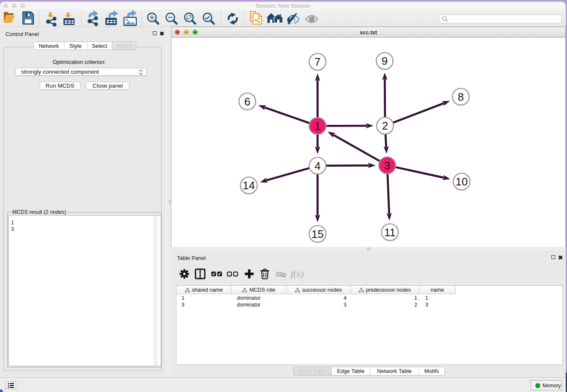 The width and height of the screenshot is (567, 392). What do you see at coordinates (317, 126) in the screenshot?
I see `svg-text: 1` at bounding box center [317, 126].